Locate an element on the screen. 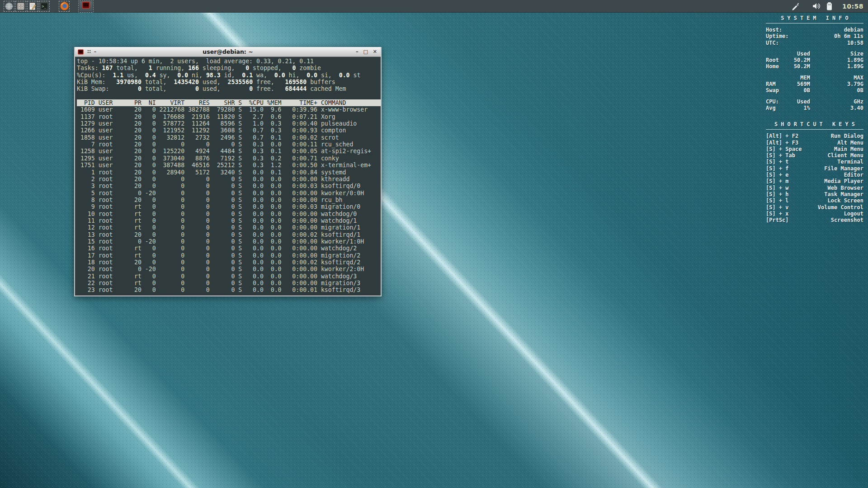 This screenshot has width=868, height=488. firefox-icon is located at coordinates (64, 6).